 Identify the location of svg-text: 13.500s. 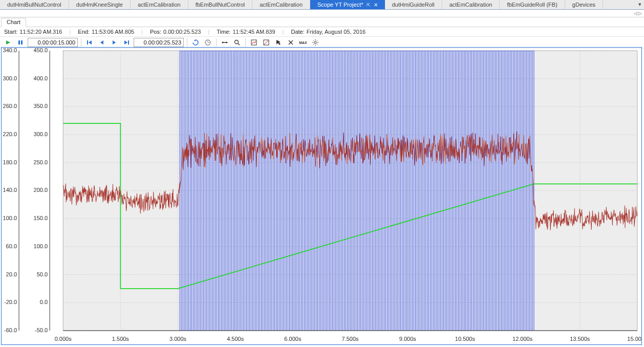
(580, 339).